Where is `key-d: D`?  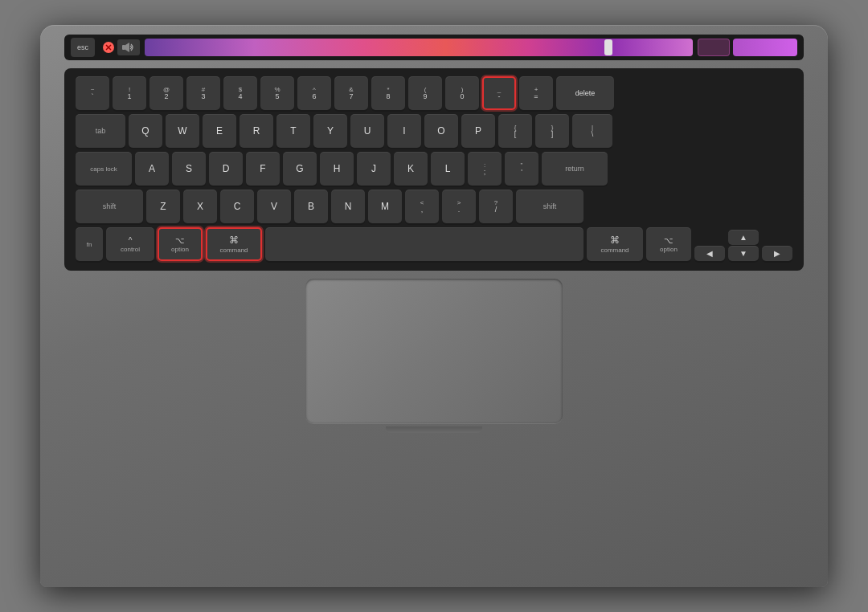 key-d: D is located at coordinates (226, 169).